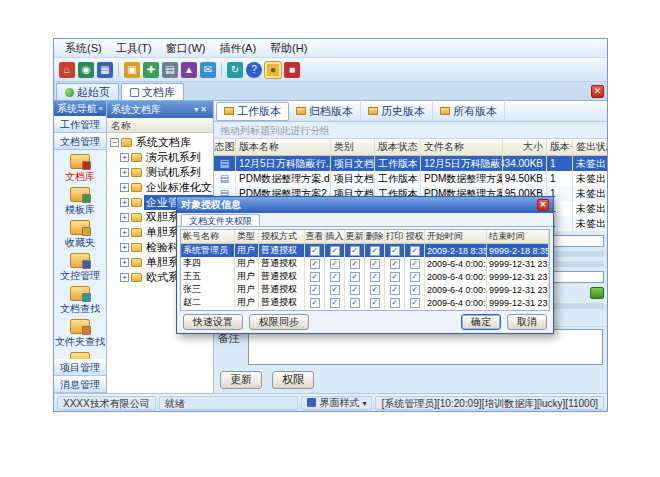 The height and width of the screenshot is (477, 660). What do you see at coordinates (355, 236) in the screenshot?
I see `col-update: 更新` at bounding box center [355, 236].